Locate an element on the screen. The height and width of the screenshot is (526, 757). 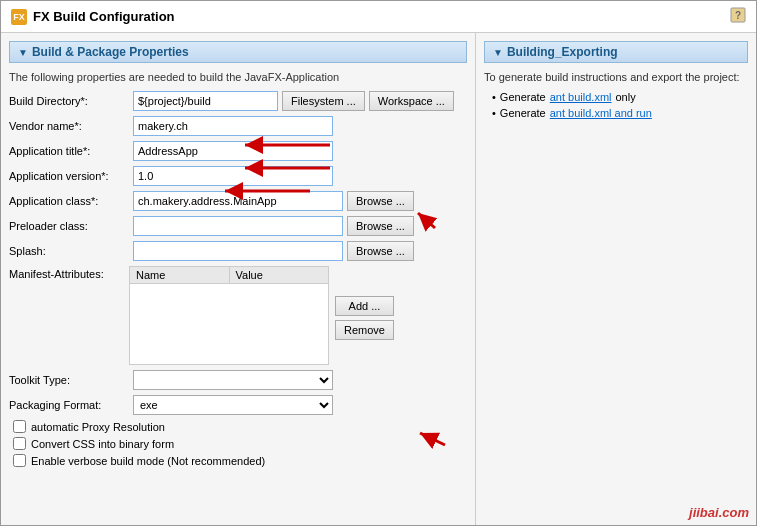
vendor-name-input is located at coordinates (233, 126).